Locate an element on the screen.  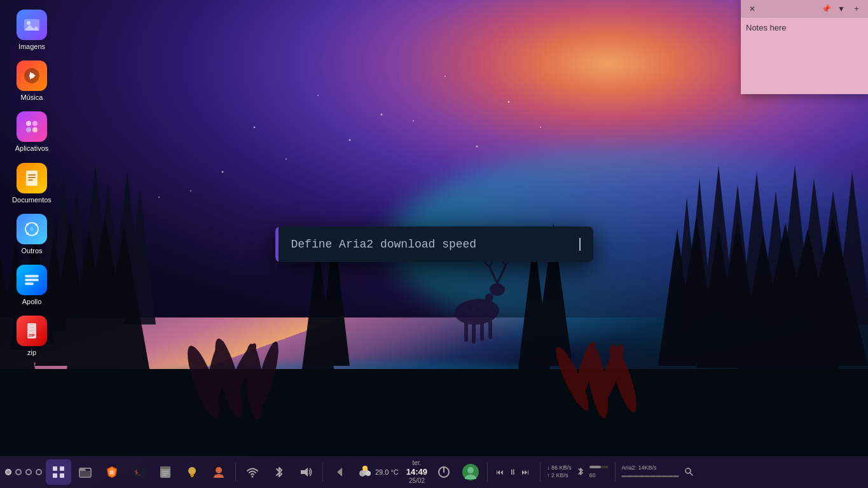
desktop-icon-aplicativos: Aplicativos is located at coordinates (32, 132).